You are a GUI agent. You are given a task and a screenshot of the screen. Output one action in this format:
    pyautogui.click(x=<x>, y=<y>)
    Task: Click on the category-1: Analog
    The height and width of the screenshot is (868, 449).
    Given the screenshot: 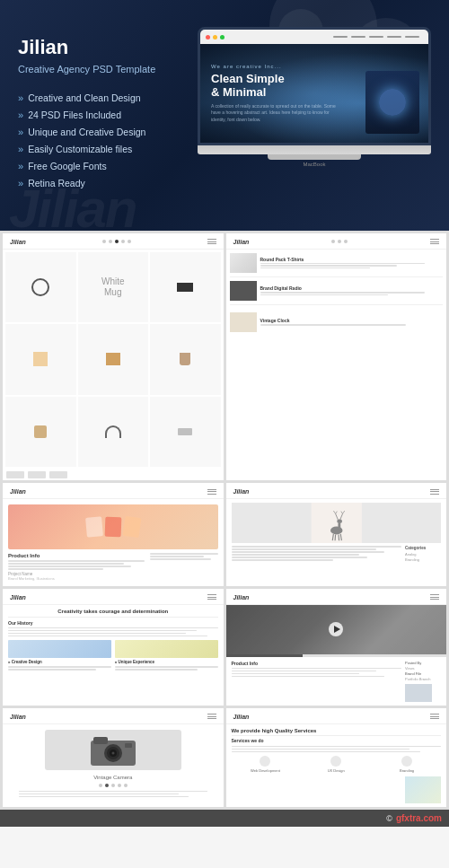 What is the action you would take?
    pyautogui.click(x=423, y=555)
    